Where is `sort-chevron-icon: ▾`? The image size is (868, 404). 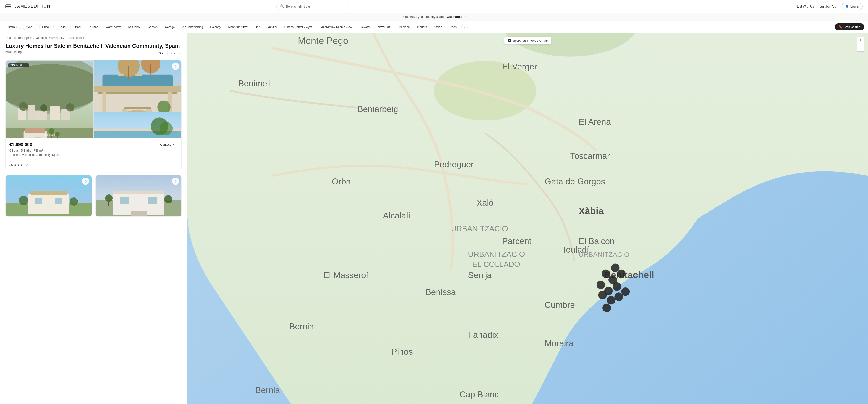
sort-chevron-icon: ▾ is located at coordinates (181, 53).